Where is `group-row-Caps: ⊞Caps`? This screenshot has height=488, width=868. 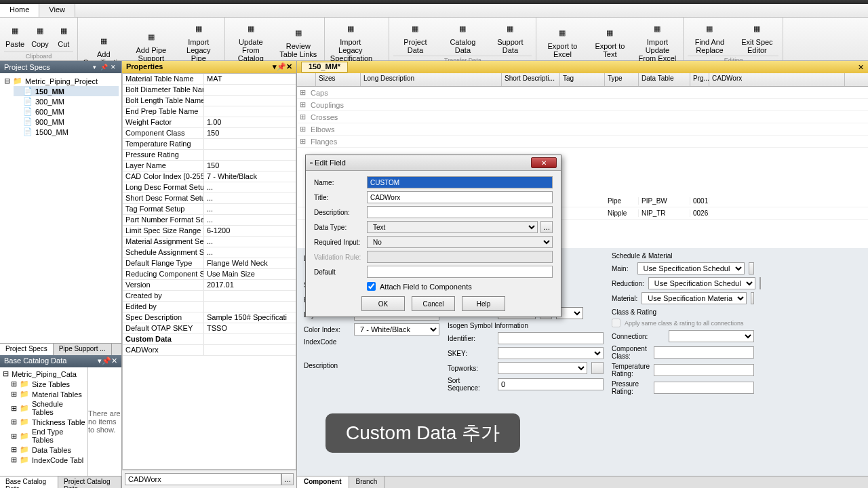
group-row-Caps: ⊞Caps is located at coordinates (583, 93).